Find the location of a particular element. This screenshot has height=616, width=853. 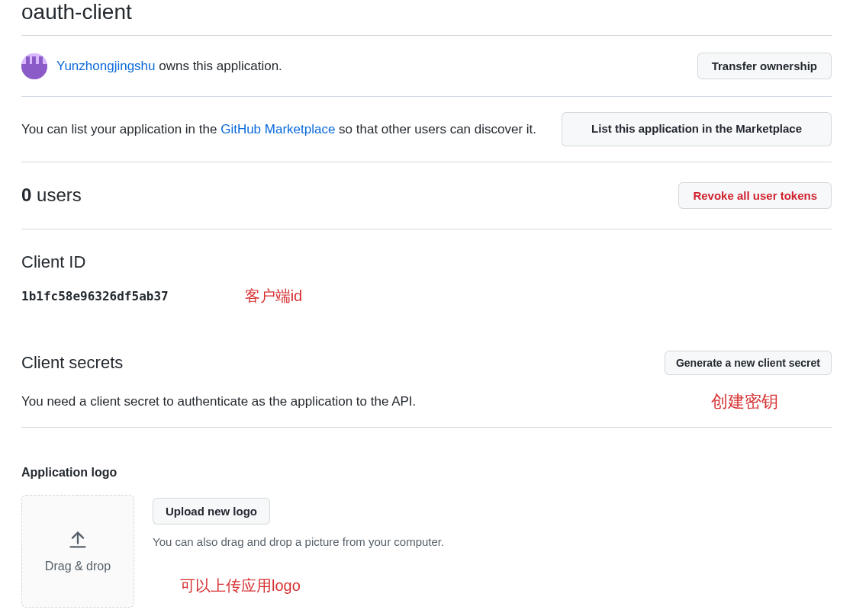

upload-icon is located at coordinates (78, 540).